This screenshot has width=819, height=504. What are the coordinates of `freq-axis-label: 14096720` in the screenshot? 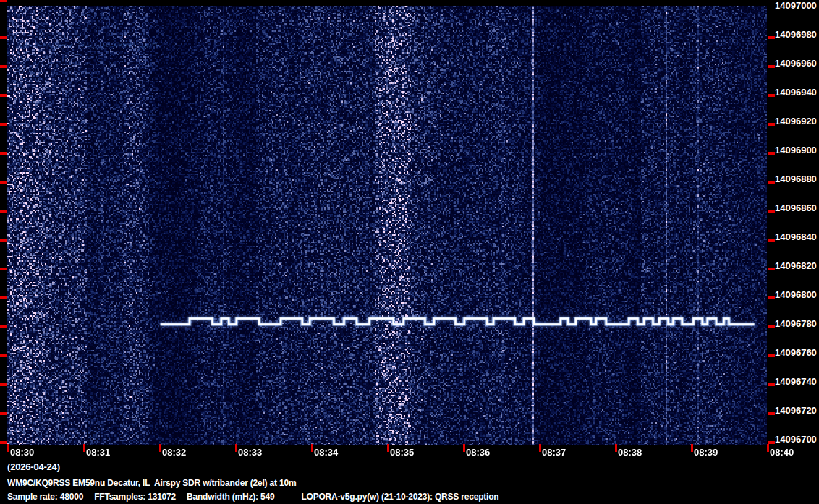 It's located at (797, 411).